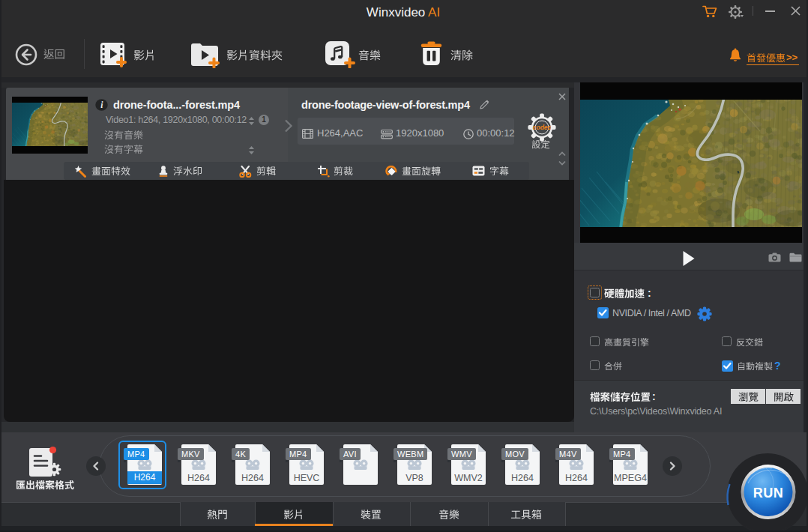 The width and height of the screenshot is (808, 532). Describe the element at coordinates (769, 493) in the screenshot. I see `svg-text: RUN` at that location.